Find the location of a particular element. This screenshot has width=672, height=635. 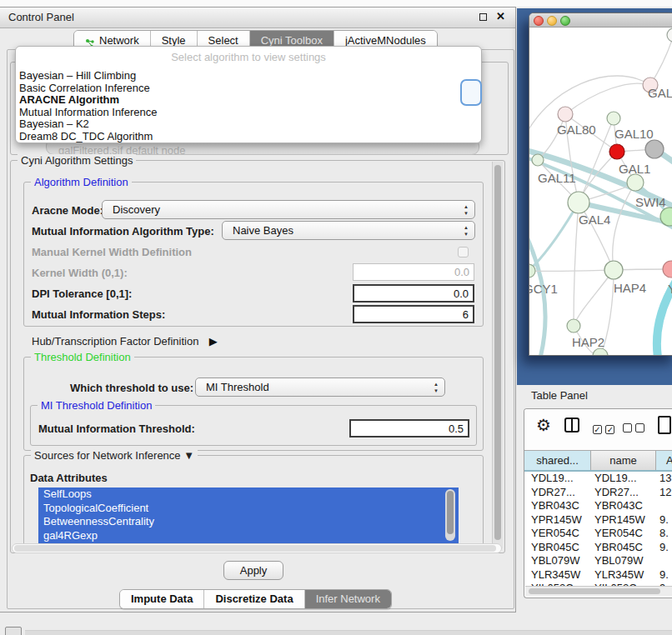

algorithm-option: Bayesian – K2 is located at coordinates (249, 125).